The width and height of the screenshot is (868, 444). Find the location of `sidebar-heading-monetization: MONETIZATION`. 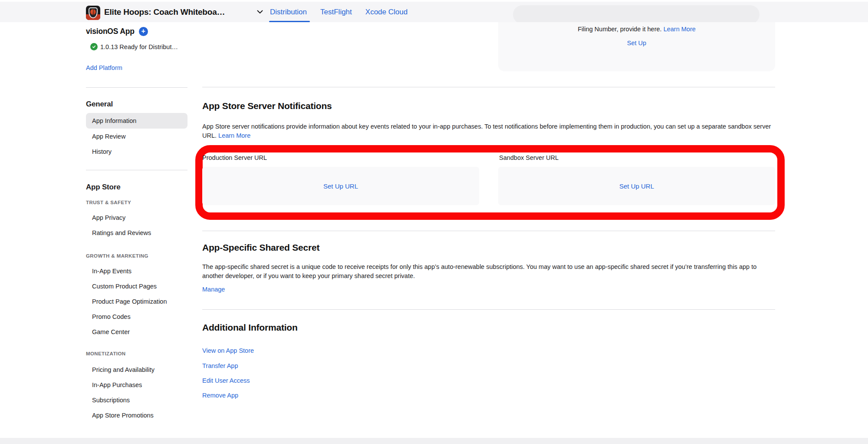

sidebar-heading-monetization: MONETIZATION is located at coordinates (106, 354).